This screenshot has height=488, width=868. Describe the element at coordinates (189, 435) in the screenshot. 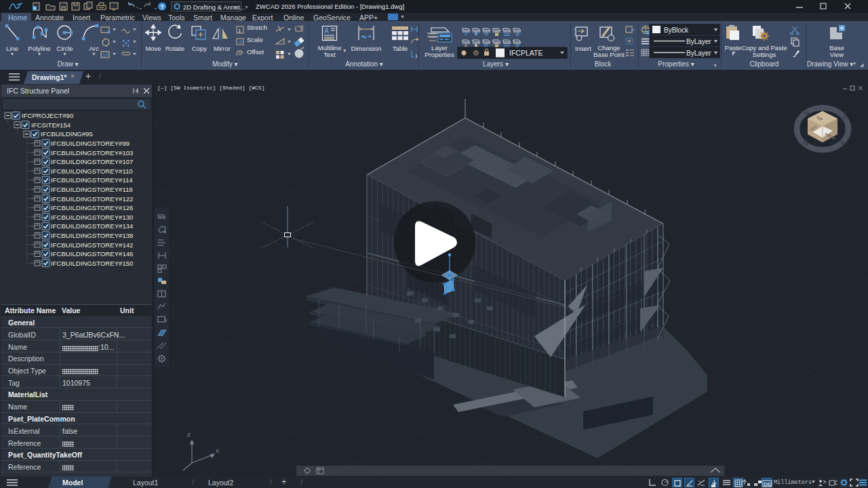

I see `svg-text: Z` at that location.